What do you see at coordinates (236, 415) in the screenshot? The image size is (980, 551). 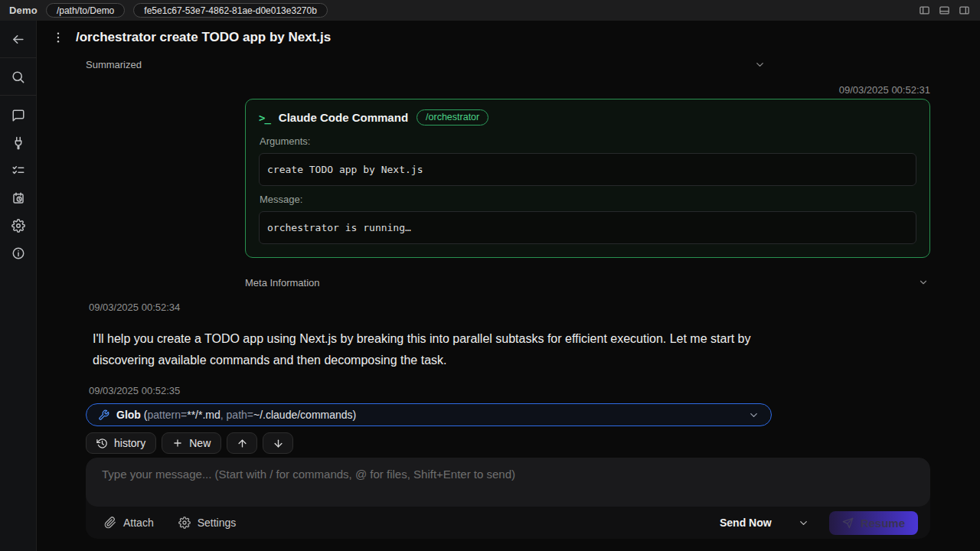 I see `tool-call-summary: Glob (pattern=**/*.md, path=~/.claude/co…` at bounding box center [236, 415].